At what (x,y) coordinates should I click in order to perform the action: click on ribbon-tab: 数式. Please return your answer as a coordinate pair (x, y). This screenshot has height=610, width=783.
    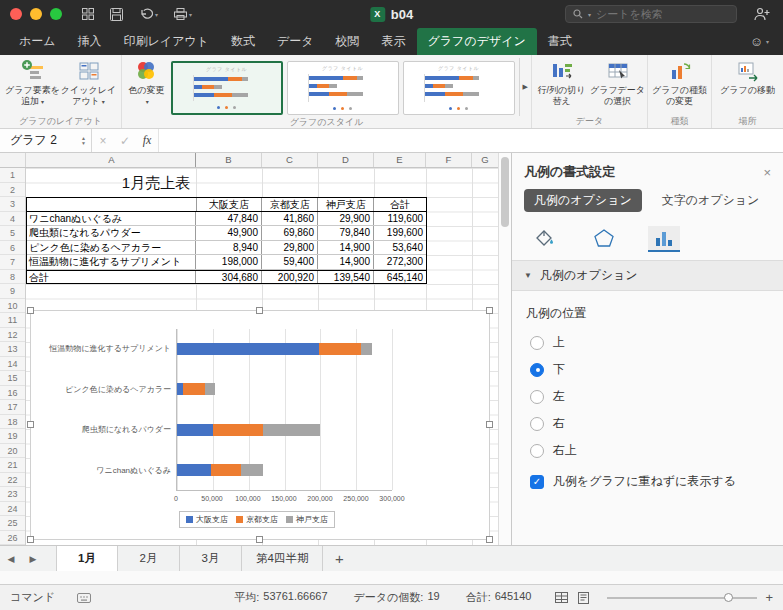
    Looking at the image, I should click on (243, 42).